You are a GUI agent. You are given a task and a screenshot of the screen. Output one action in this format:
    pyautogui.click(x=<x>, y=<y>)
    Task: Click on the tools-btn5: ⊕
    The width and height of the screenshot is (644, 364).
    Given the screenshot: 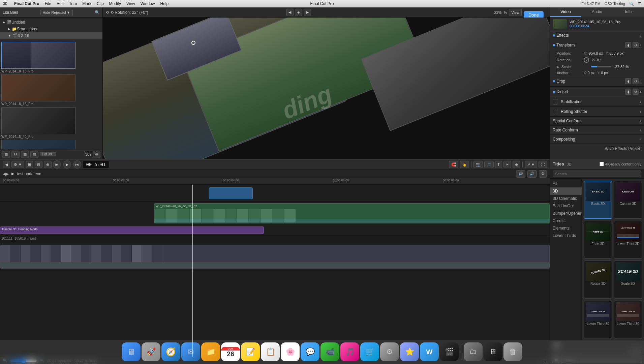 What is the action you would take?
    pyautogui.click(x=516, y=164)
    